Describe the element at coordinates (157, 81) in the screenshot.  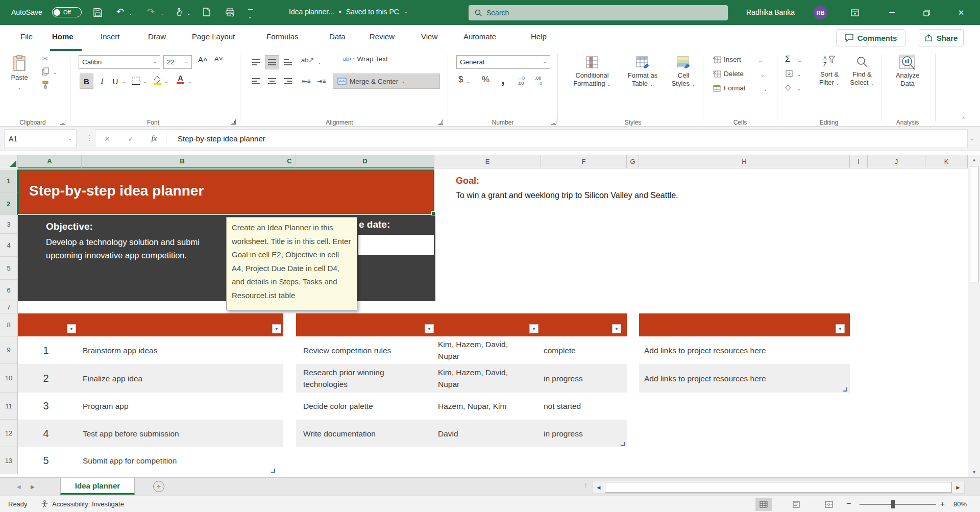
I see `fill-color-button` at that location.